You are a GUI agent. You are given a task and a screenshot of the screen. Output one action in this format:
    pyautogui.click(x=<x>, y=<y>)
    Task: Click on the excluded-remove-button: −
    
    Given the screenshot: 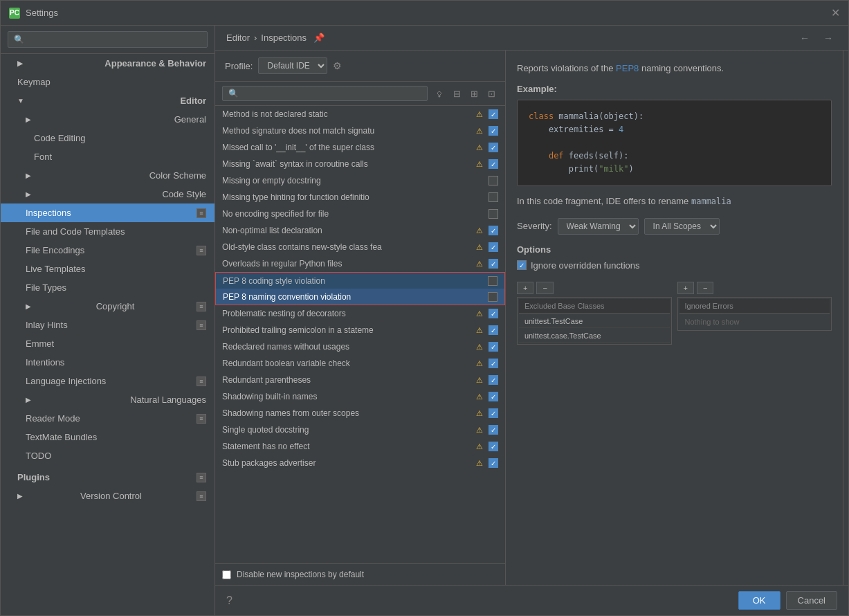 What is the action you would take?
    pyautogui.click(x=545, y=288)
    